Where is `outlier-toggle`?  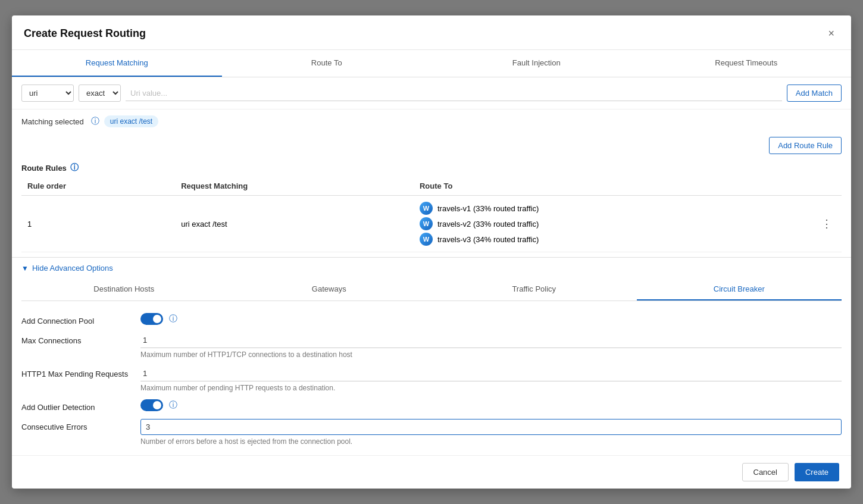
outlier-toggle is located at coordinates (152, 405).